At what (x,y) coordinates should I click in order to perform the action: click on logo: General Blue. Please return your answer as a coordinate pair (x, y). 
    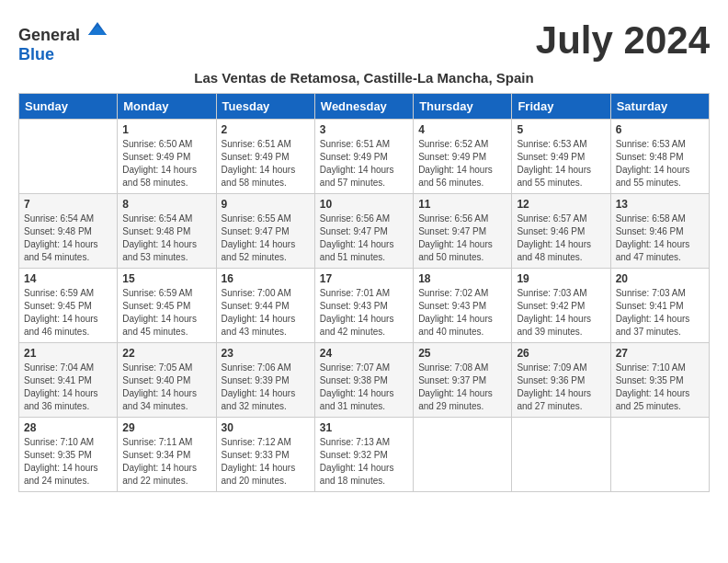
    Looking at the image, I should click on (63, 41).